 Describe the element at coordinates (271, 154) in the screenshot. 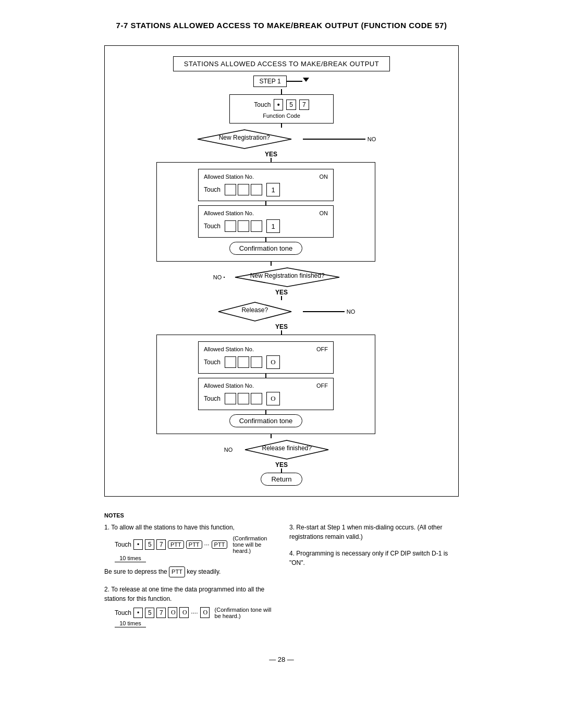

I see `yes-1-row: YES` at that location.